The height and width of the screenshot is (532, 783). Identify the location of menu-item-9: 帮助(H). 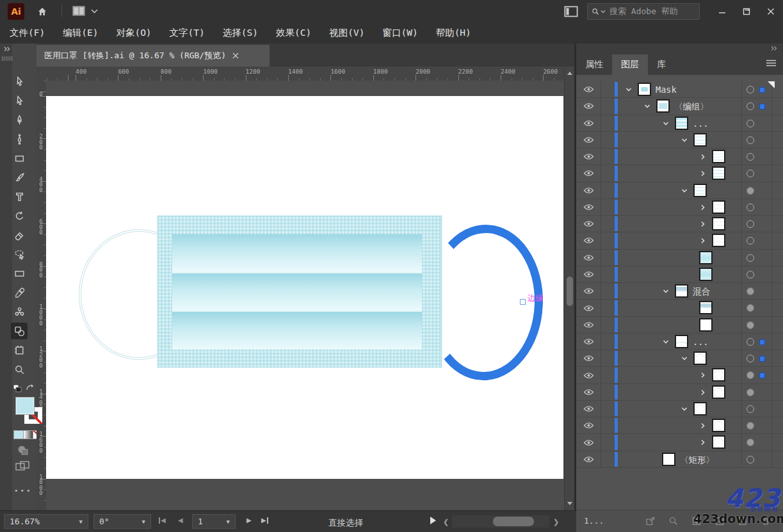
(453, 33).